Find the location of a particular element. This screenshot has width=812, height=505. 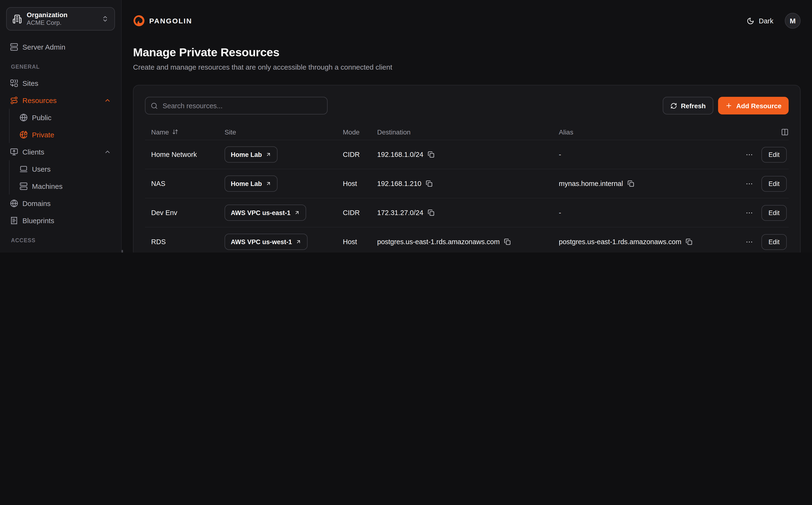

user-avatar: M is located at coordinates (793, 21).